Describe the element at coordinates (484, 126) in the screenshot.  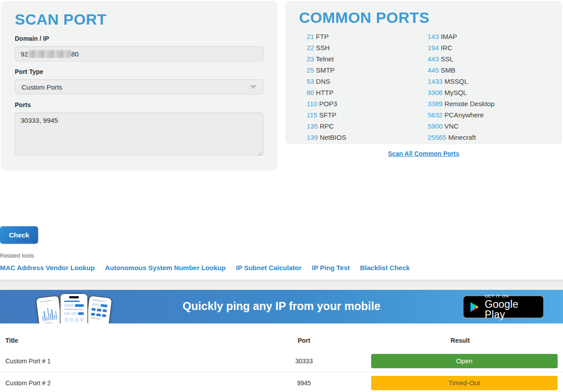
I see `common-port-item: 5900 VNC` at that location.